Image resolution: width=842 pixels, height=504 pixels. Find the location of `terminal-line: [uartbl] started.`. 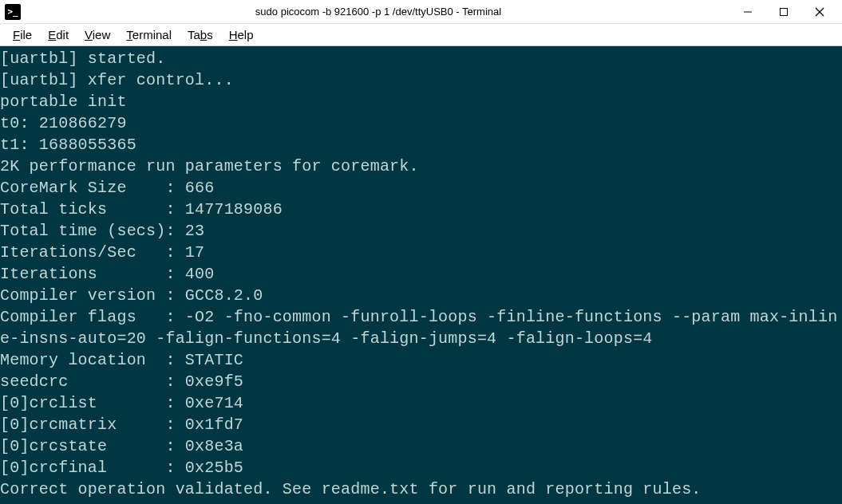

terminal-line: [uartbl] started. is located at coordinates (421, 59).